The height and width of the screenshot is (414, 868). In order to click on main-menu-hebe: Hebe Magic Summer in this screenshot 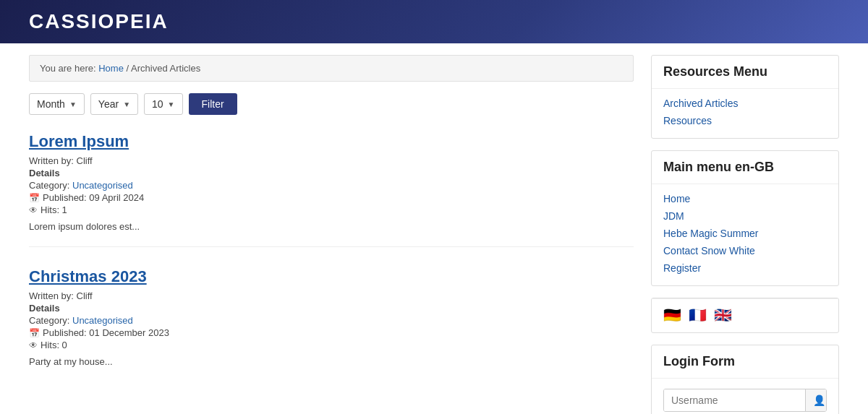, I will do `click(745, 233)`.